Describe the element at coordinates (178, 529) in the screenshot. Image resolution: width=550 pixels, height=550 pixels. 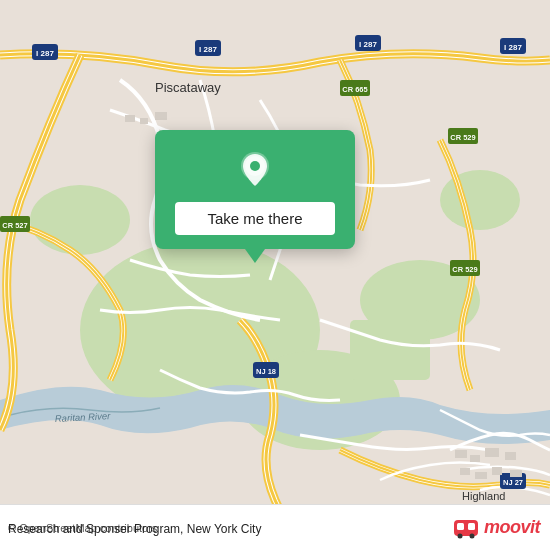
I see `location-title: Research and Sponser Program, New York C…` at that location.